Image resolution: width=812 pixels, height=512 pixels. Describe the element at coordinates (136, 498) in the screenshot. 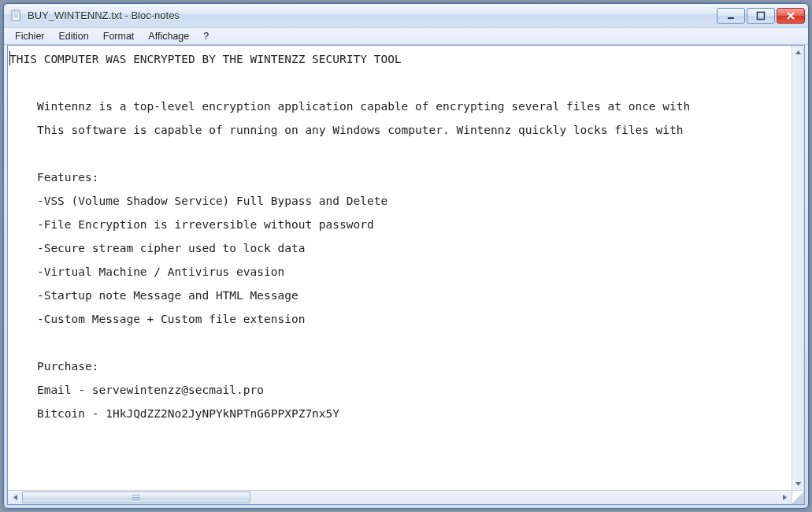

I see `horizontal-scroll-thumb` at that location.